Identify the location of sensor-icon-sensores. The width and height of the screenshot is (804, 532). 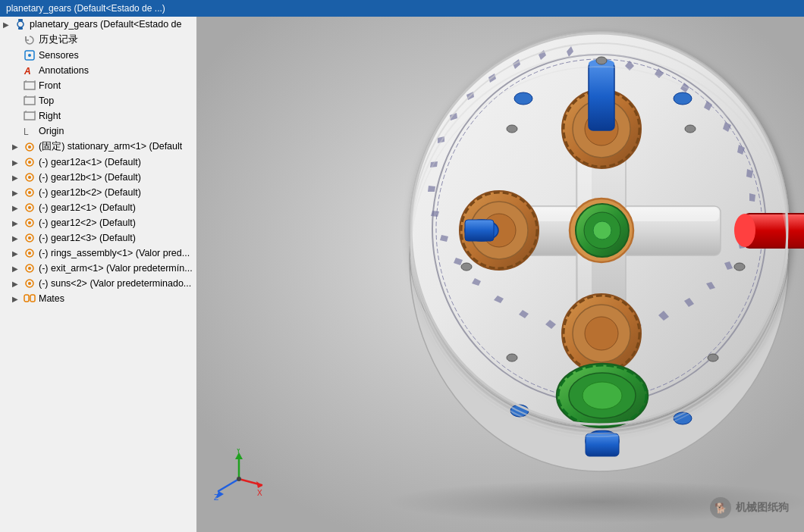
(30, 55).